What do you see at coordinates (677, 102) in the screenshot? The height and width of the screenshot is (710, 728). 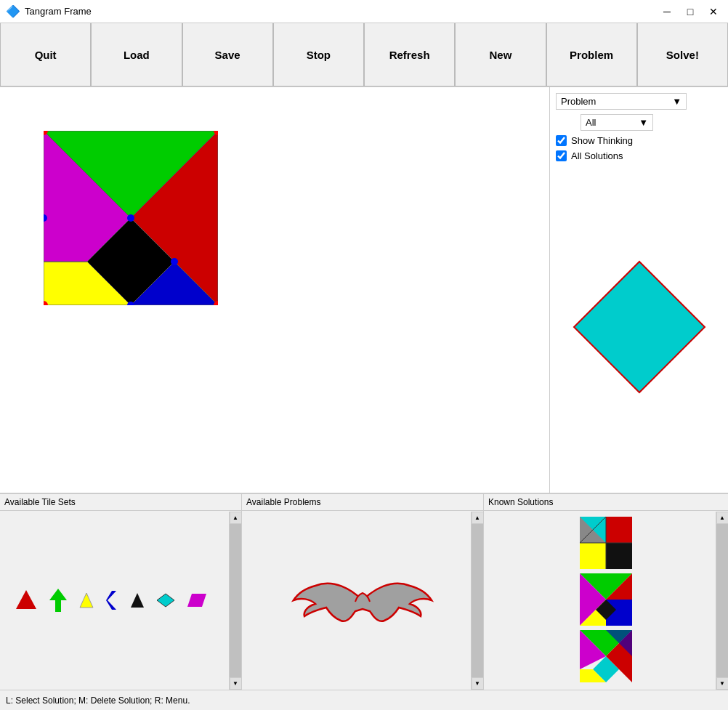 I see `problem-dropdown-arrow: ▼` at bounding box center [677, 102].